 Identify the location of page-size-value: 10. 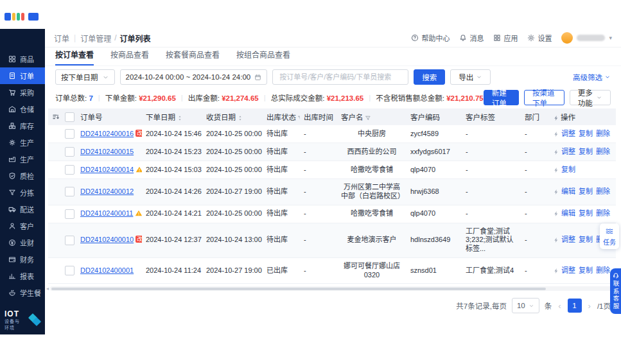
(521, 306).